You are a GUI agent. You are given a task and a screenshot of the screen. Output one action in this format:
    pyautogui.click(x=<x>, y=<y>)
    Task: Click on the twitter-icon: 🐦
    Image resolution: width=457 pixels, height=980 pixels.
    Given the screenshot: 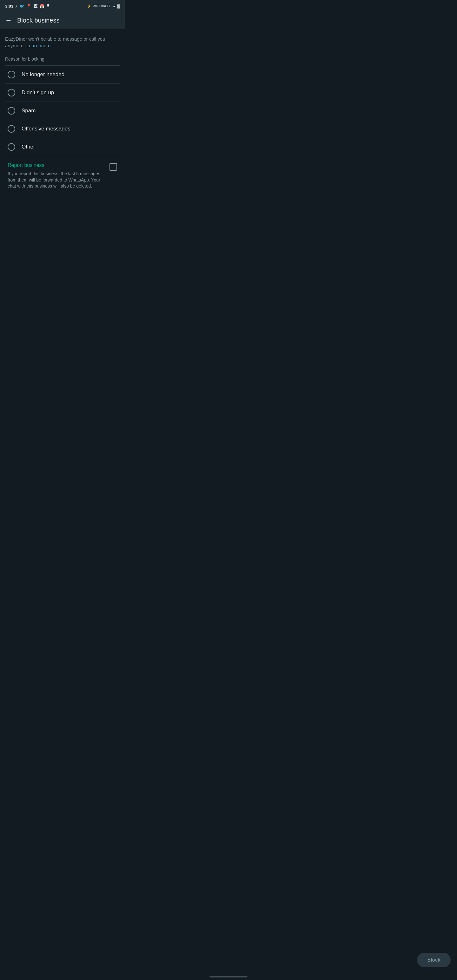 What is the action you would take?
    pyautogui.click(x=22, y=6)
    